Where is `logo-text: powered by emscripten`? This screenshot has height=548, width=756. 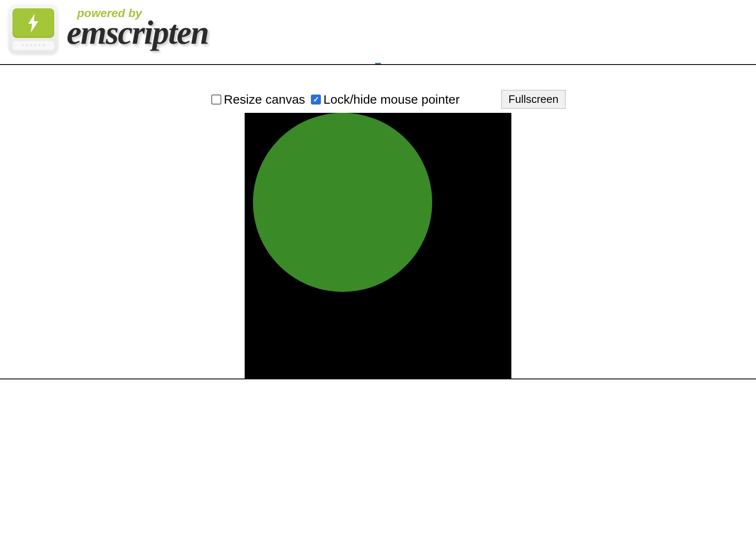
logo-text: powered by emscripten is located at coordinates (138, 29).